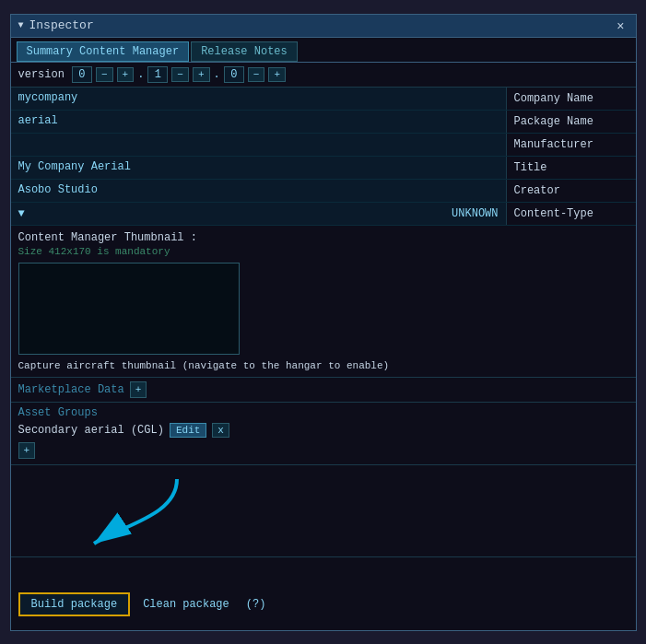 Image resolution: width=646 pixels, height=644 pixels. I want to click on company-name-label: Company Name, so click(571, 99).